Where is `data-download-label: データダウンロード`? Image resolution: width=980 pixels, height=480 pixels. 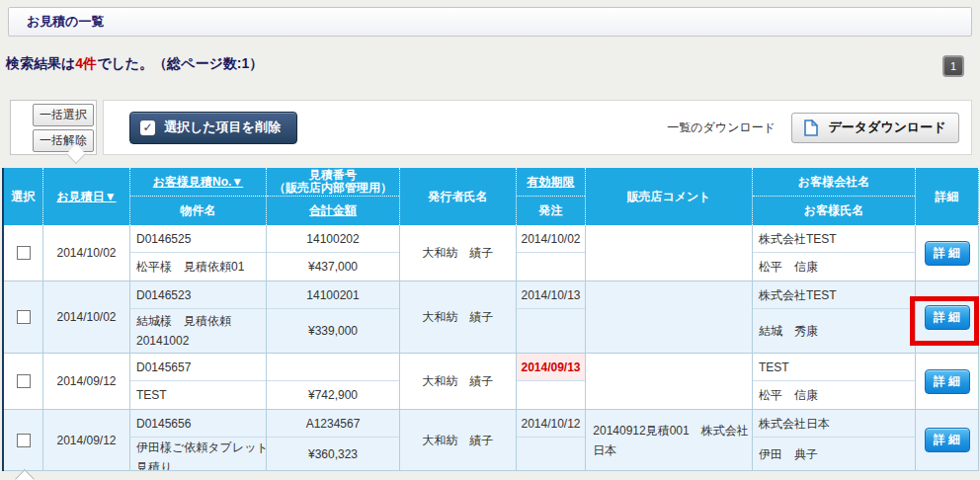 data-download-label: データダウンロード is located at coordinates (887, 127).